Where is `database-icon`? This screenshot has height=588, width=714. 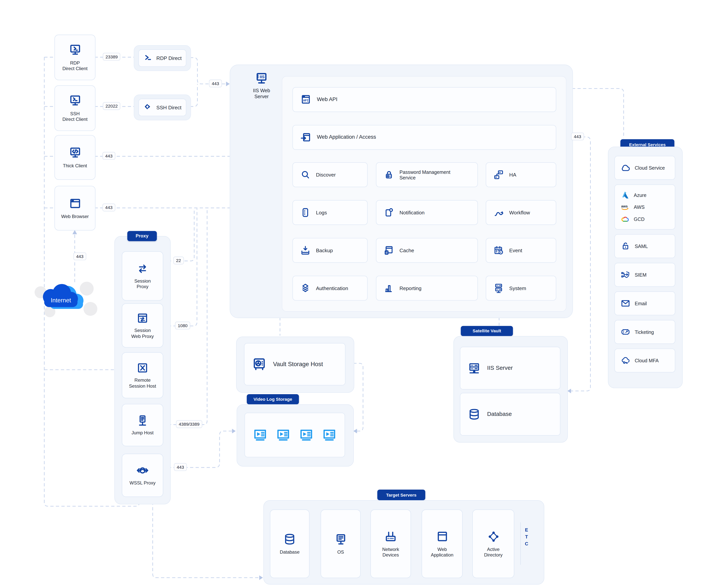
database-icon is located at coordinates (289, 539).